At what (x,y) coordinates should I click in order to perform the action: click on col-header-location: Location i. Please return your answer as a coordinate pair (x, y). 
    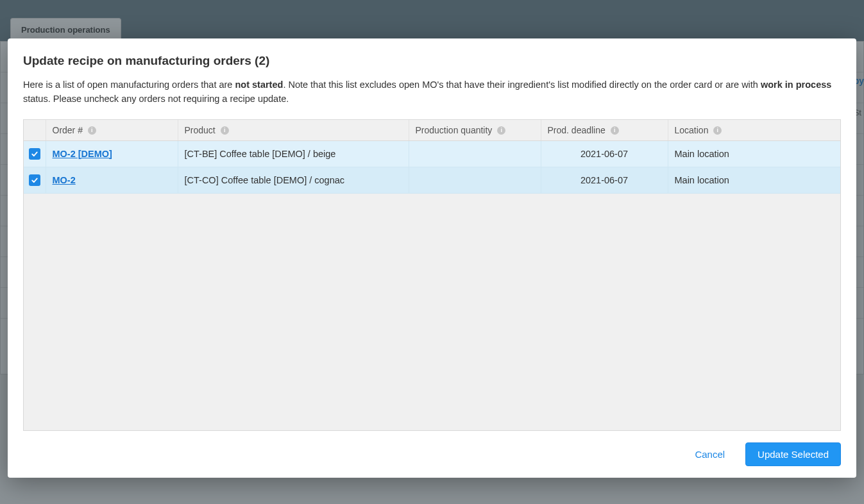
    Looking at the image, I should click on (754, 131).